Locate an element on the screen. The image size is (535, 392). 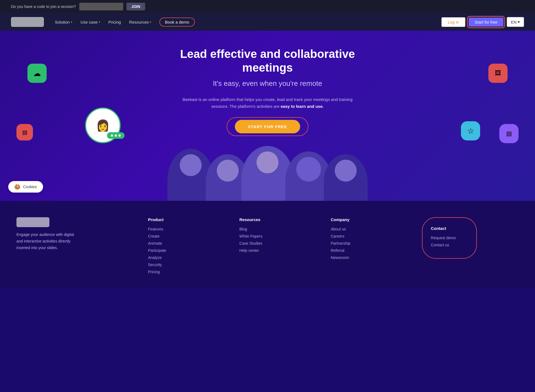
footer-product-col: Product Features Create Animate Particip… is located at coordinates (188, 247).